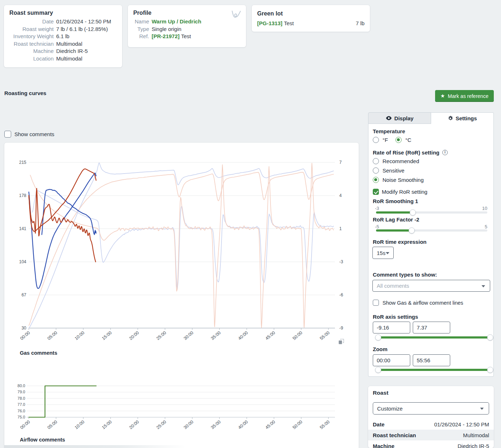 The image size is (501, 448). Describe the element at coordinates (311, 18) in the screenshot. I see `green-lot-card: Green lot [PG-1313] Test 7 lb` at that location.